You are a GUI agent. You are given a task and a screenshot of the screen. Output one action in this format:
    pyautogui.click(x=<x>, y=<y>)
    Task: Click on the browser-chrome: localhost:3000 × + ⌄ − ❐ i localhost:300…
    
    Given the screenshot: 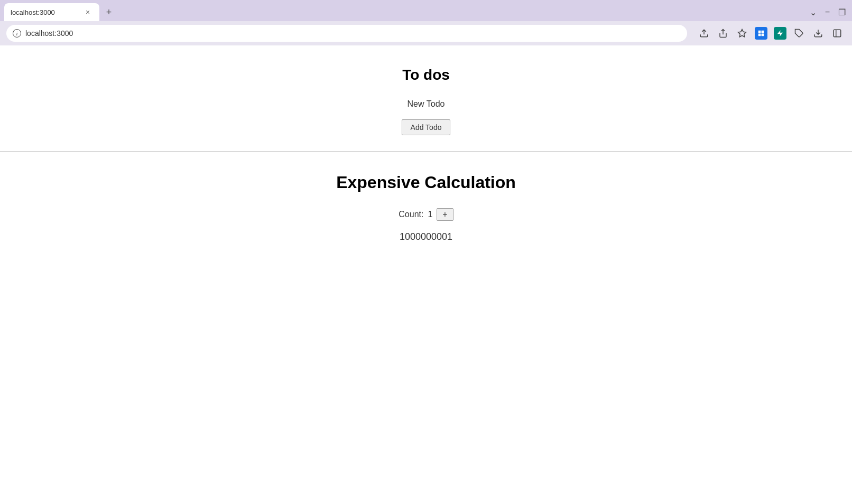 What is the action you would take?
    pyautogui.click(x=426, y=23)
    